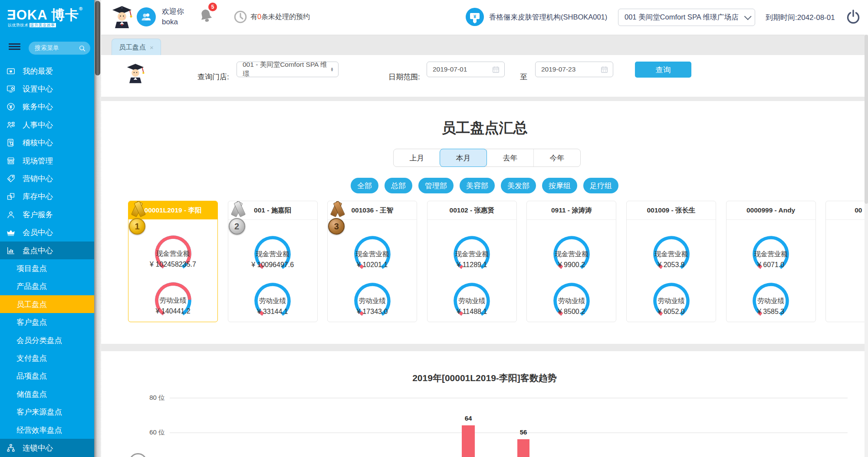 This screenshot has width=868, height=457. What do you see at coordinates (365, 186) in the screenshot?
I see `dept-filter-全部: 全部` at bounding box center [365, 186].